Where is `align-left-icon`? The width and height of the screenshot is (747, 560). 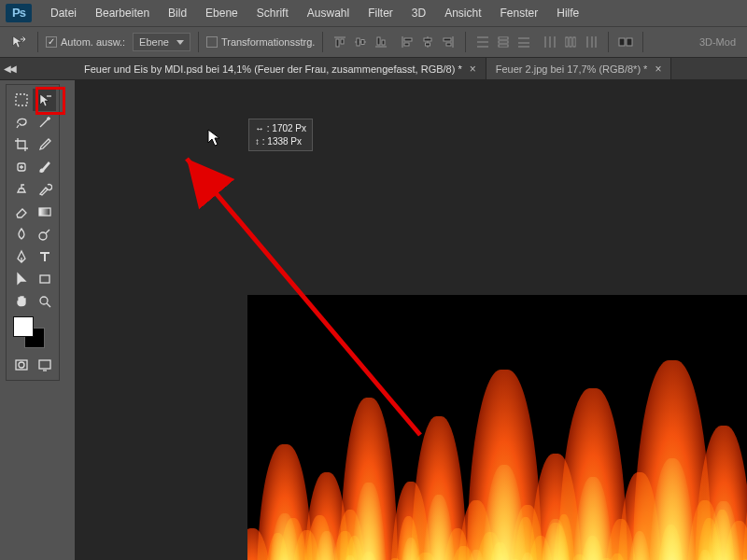
align-left-icon is located at coordinates (407, 42).